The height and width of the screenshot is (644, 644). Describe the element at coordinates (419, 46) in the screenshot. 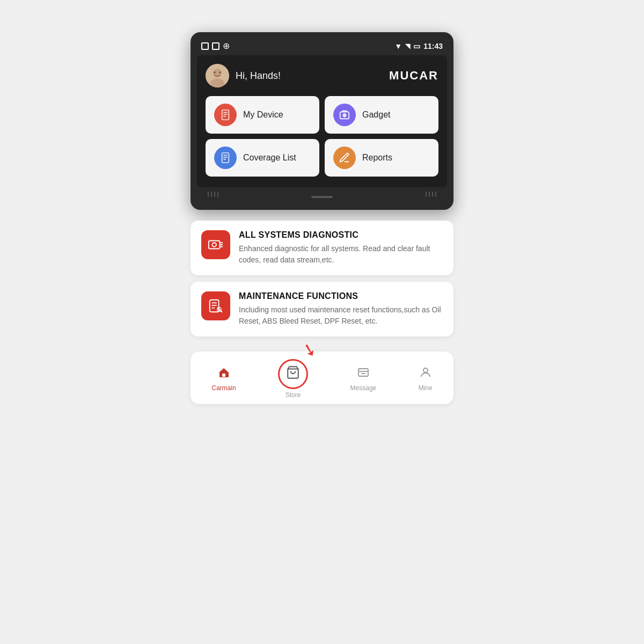

I see `status-right: ▼ ◥ ▭ 11:43` at that location.